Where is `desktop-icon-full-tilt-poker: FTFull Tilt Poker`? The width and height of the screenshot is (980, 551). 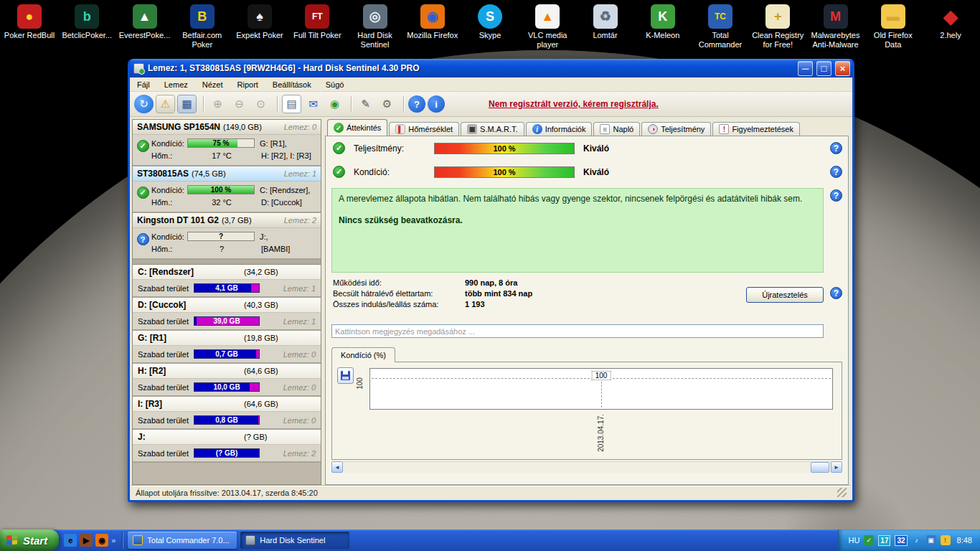 desktop-icon-full-tilt-poker: FTFull Tilt Poker is located at coordinates (317, 27).